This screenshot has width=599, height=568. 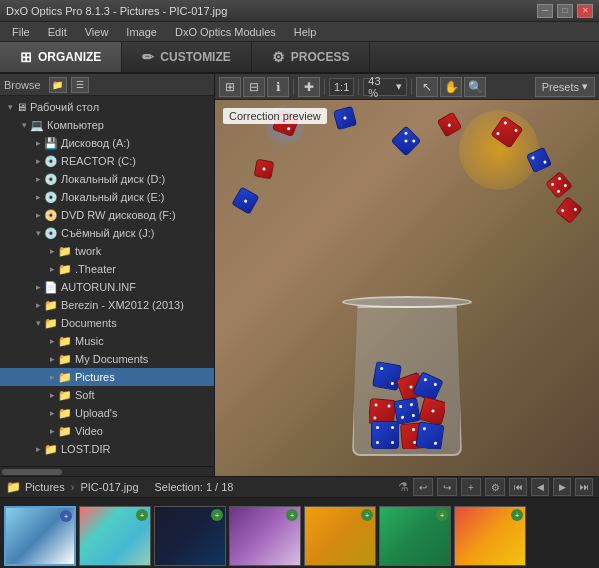 What do you see at coordinates (107, 107) in the screenshot?
I see `tree-item: ▾🖥Рабочий стол` at bounding box center [107, 107].